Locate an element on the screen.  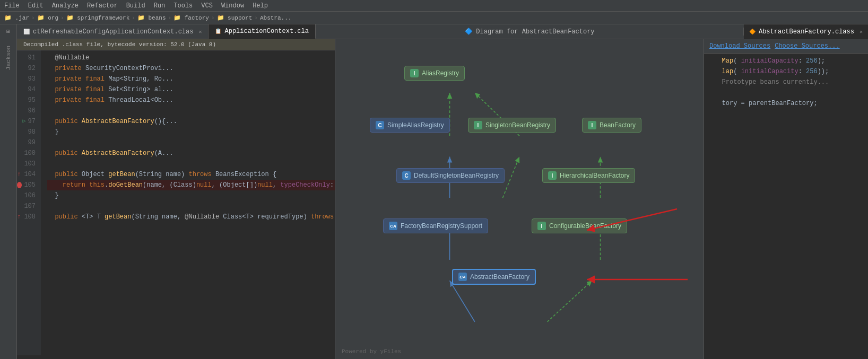
node-singleton-registry: I SingletonBeanRegistry is located at coordinates (512, 125).